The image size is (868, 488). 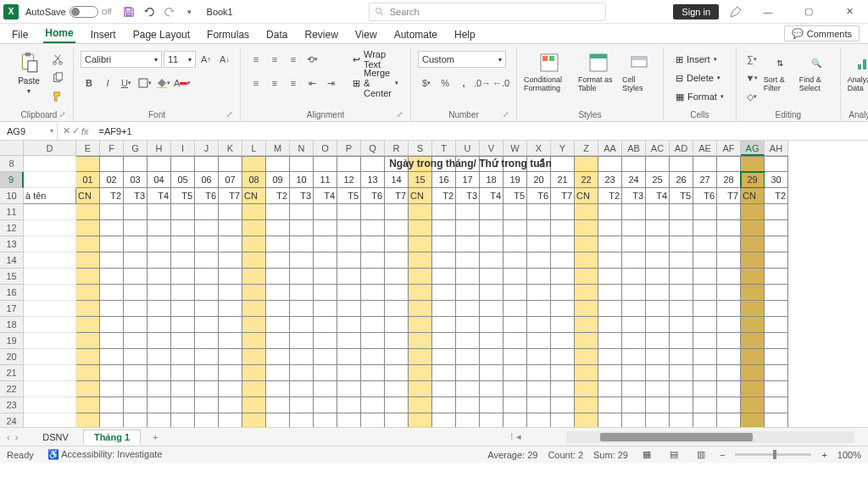 I want to click on cell-AG13, so click(x=753, y=244).